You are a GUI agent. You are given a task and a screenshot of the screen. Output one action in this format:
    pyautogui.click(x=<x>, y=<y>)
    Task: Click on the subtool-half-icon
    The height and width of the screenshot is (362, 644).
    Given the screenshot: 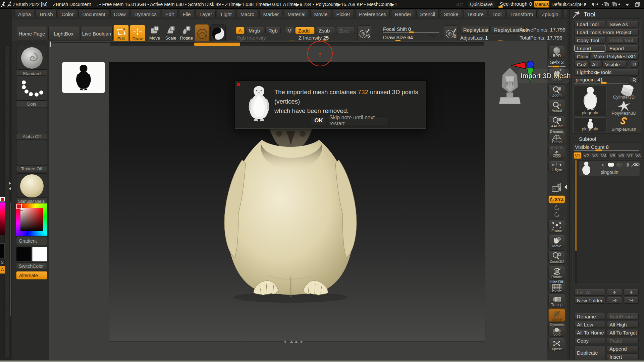 What is the action you would take?
    pyautogui.click(x=627, y=165)
    